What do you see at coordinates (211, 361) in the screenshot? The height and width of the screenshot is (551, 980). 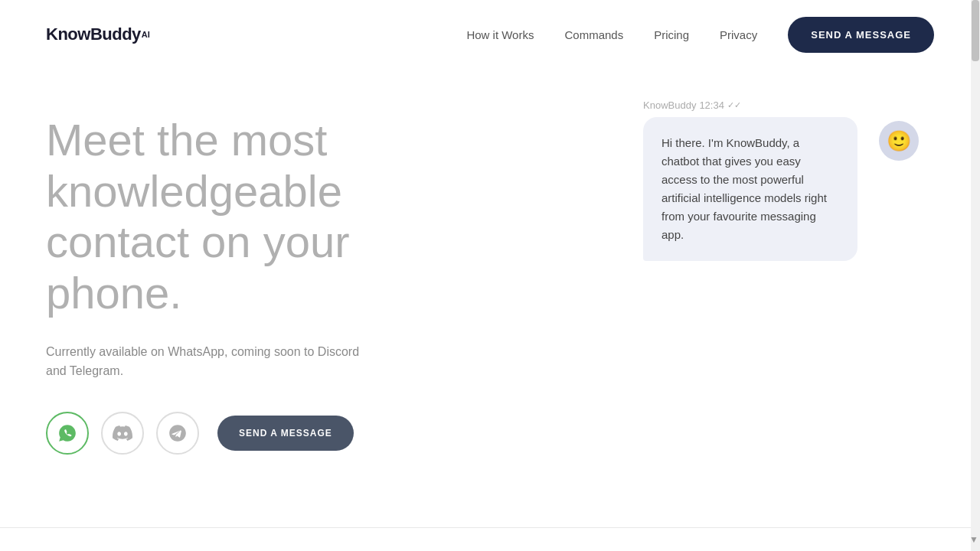 I see `hero-subtext: Currently available on WhatsApp, coming …` at bounding box center [211, 361].